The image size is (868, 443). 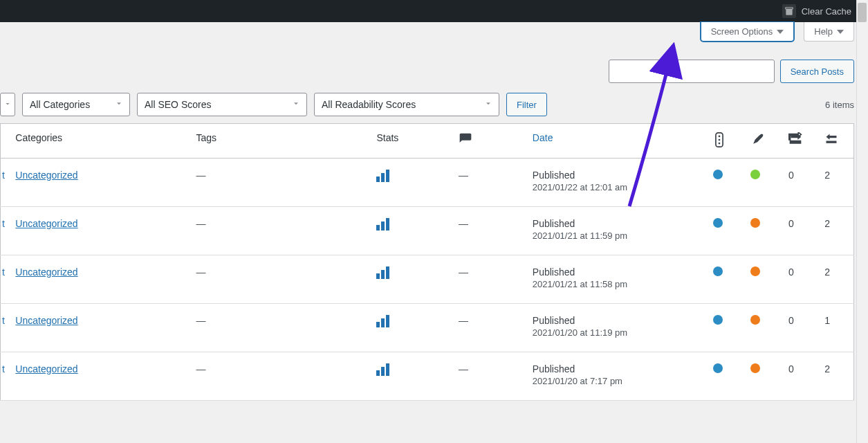 I want to click on help-toggle: Help, so click(x=829, y=32).